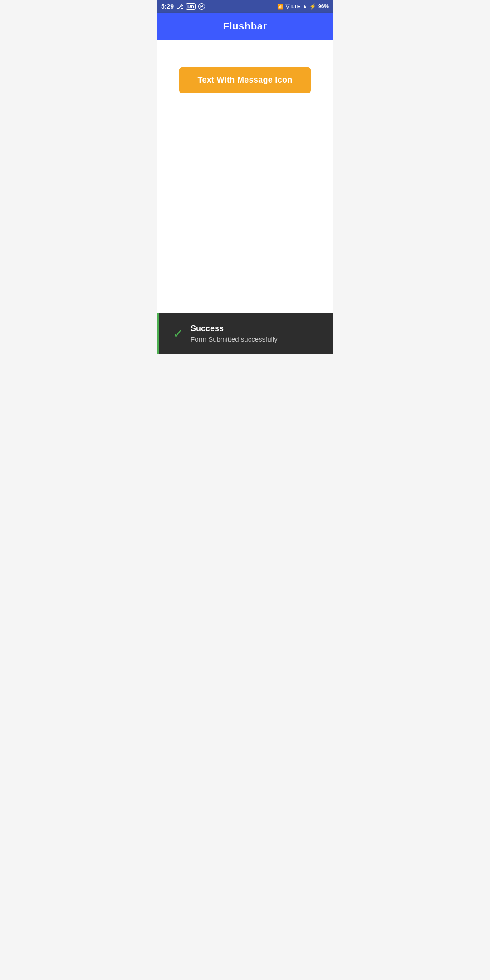  I want to click on status-time: 5:29, so click(167, 6).